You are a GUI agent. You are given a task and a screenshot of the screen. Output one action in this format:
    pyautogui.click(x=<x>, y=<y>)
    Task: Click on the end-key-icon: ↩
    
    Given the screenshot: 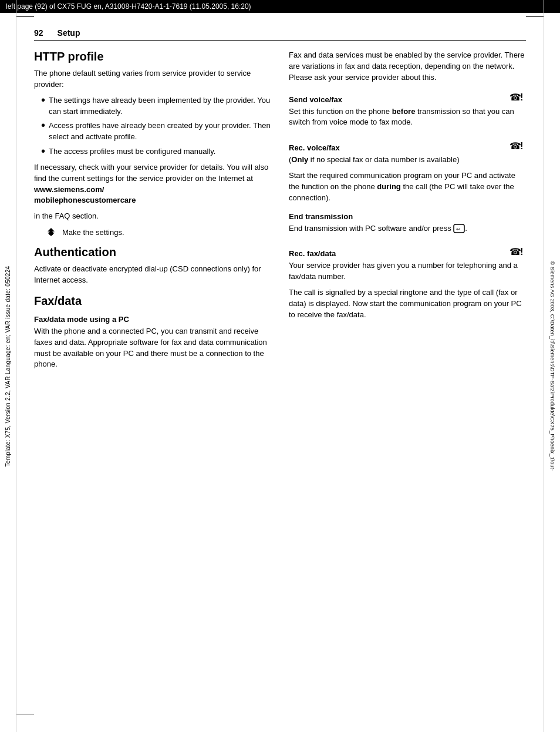 What is the action you would take?
    pyautogui.click(x=459, y=229)
    